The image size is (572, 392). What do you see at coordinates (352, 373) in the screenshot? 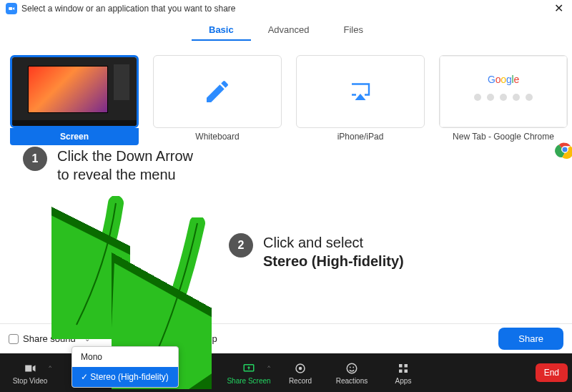
I see `toolbar-reactions: Reactions` at bounding box center [352, 373].